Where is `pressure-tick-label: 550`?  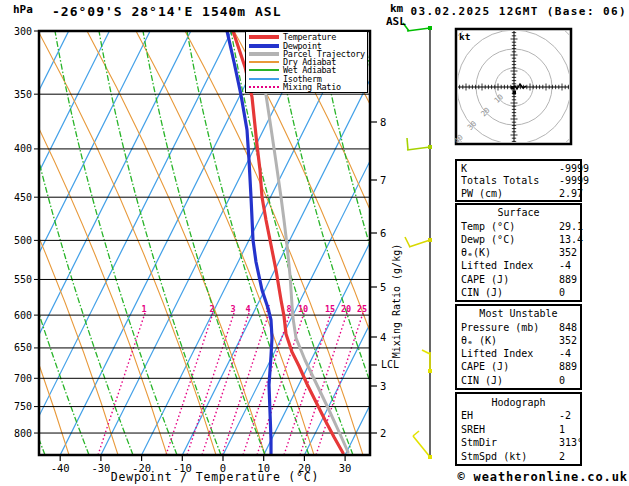
pressure-tick-label: 550 is located at coordinates (23, 280).